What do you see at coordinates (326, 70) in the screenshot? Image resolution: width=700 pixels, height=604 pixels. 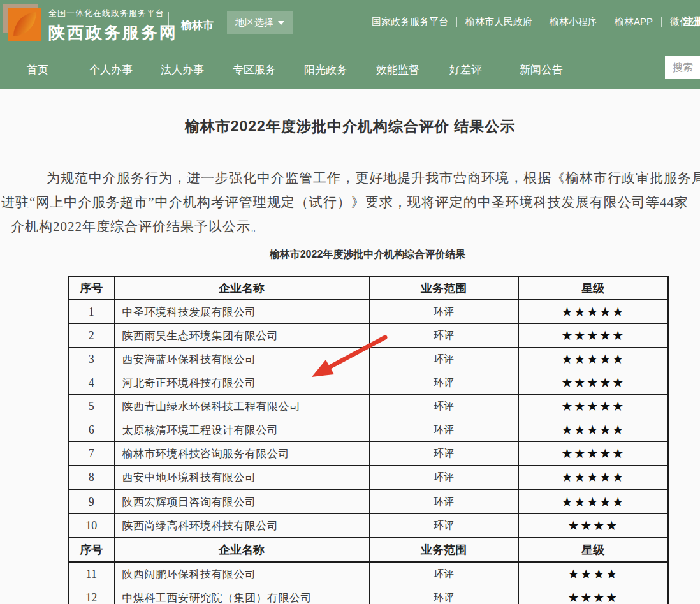 I see `nav-item-4: 阳光政务` at bounding box center [326, 70].